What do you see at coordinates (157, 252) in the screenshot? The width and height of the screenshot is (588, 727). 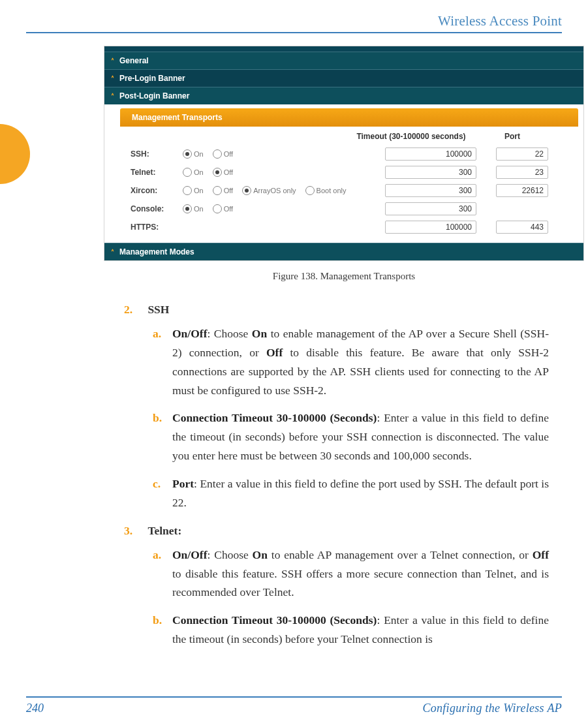 I see `accordion-label: Management Modes` at bounding box center [157, 252].